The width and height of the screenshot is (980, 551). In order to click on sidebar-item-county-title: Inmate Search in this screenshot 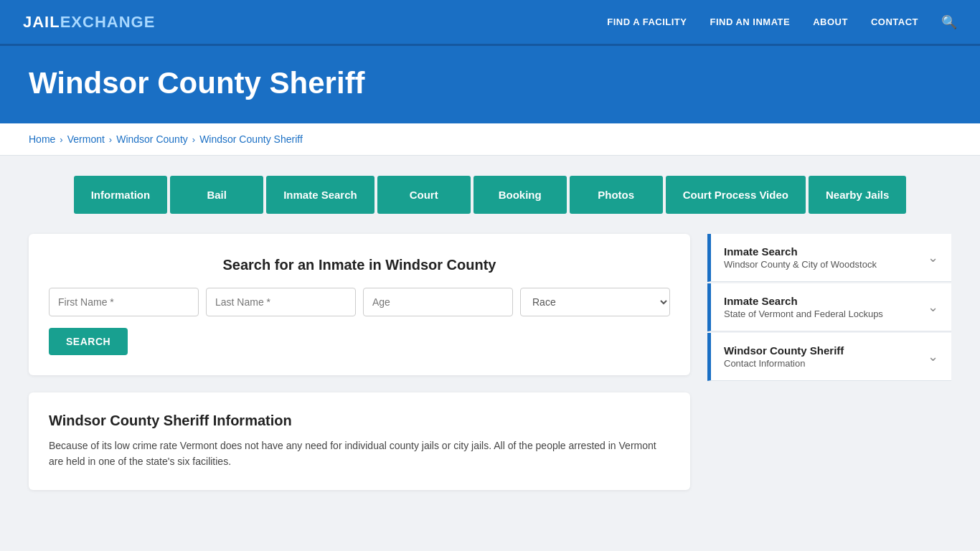, I will do `click(801, 251)`.